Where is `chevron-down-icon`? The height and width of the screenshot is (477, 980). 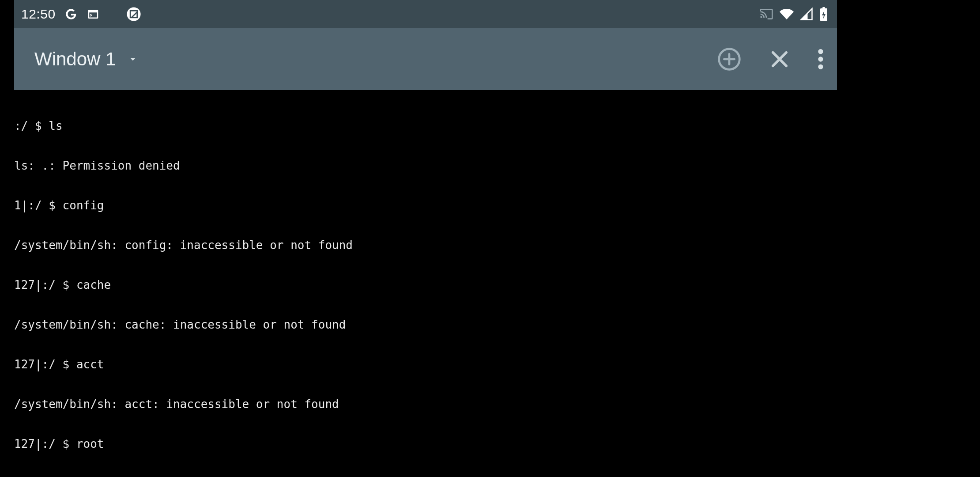 chevron-down-icon is located at coordinates (133, 59).